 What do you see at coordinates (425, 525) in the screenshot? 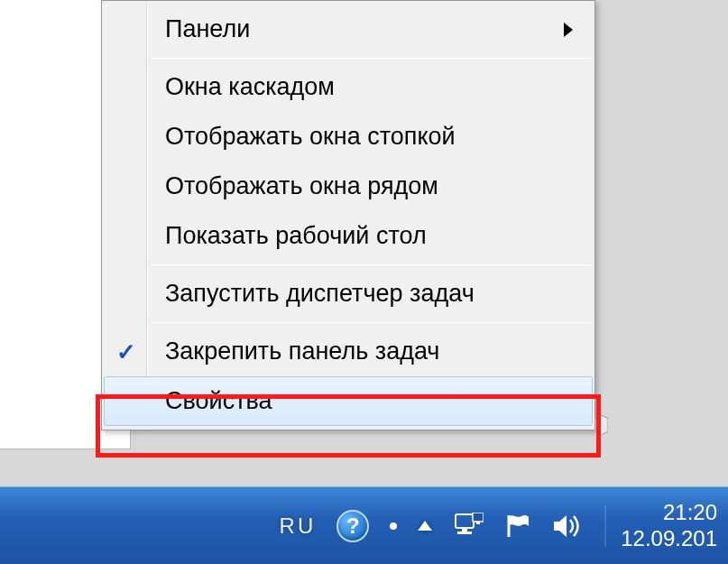
I see `show-hidden-icons-button` at bounding box center [425, 525].